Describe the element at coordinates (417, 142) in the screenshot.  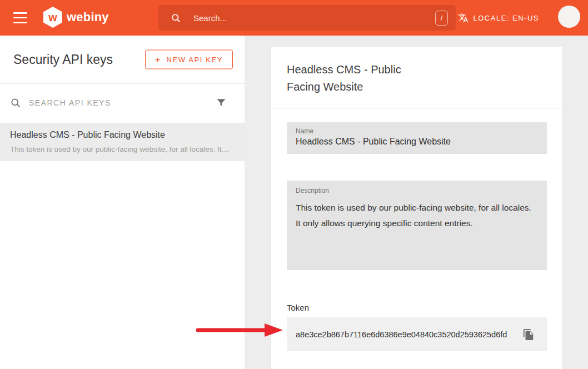
I see `name-input` at that location.